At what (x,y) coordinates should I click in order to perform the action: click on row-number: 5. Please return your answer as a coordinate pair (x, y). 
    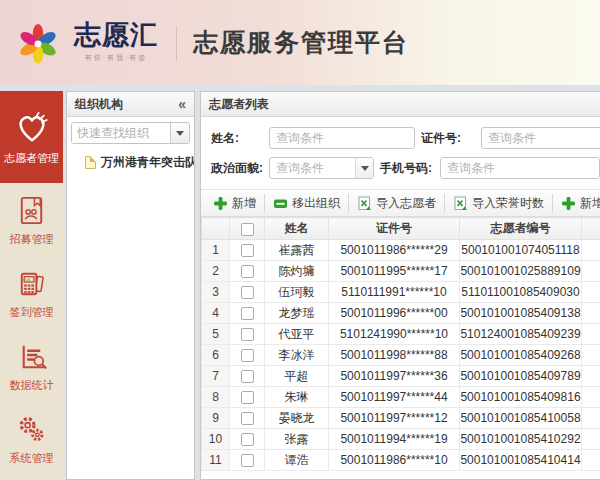
    Looking at the image, I should click on (216, 334).